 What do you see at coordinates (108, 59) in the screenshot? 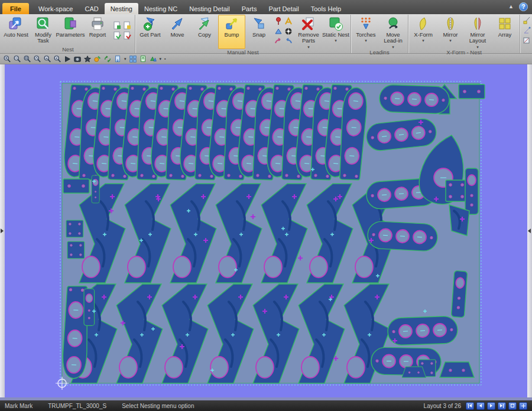
I see `refresh-icon` at bounding box center [108, 59].